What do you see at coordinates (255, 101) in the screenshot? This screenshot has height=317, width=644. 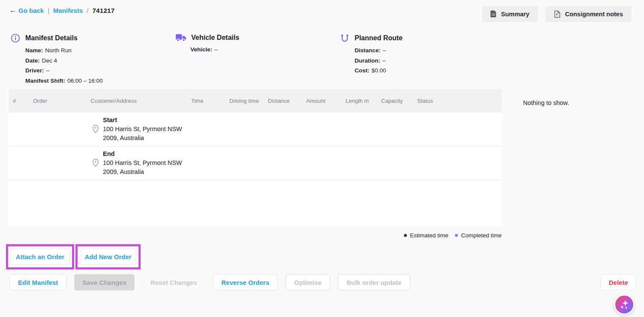 I see `table-header-row: # Order Customer/Address Time Driving ti…` at bounding box center [255, 101].